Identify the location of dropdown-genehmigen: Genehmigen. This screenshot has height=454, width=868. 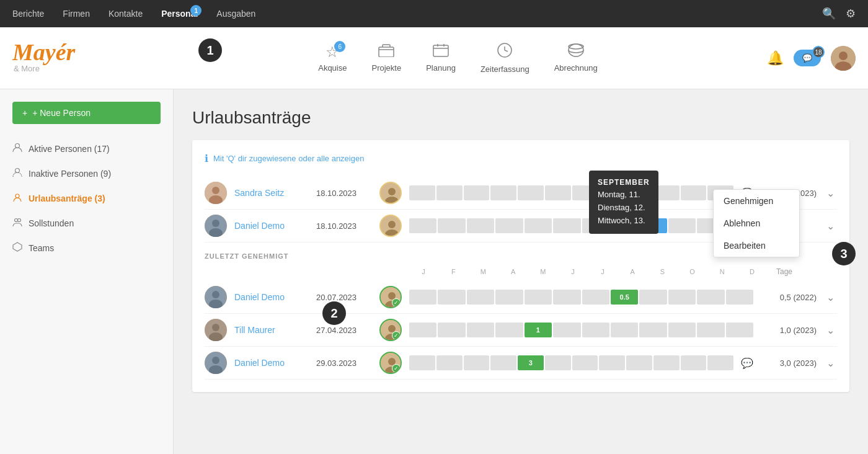
(756, 201).